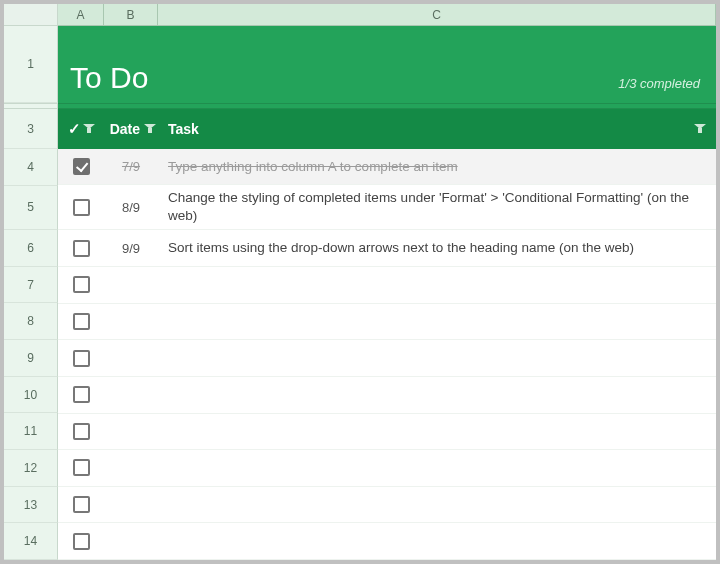 This screenshot has height=564, width=720. I want to click on select-all-corner, so click(31, 15).